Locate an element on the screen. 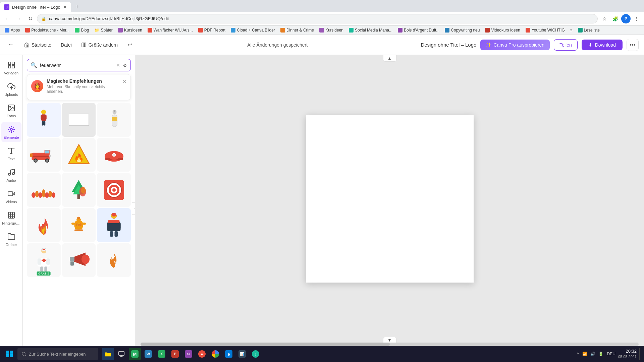  bookmark-dinner: Dinner & Crime is located at coordinates (297, 30).